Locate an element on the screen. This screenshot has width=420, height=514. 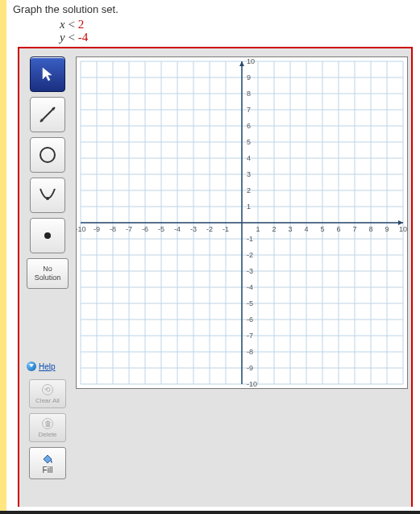
left-stripe is located at coordinates (3, 257).